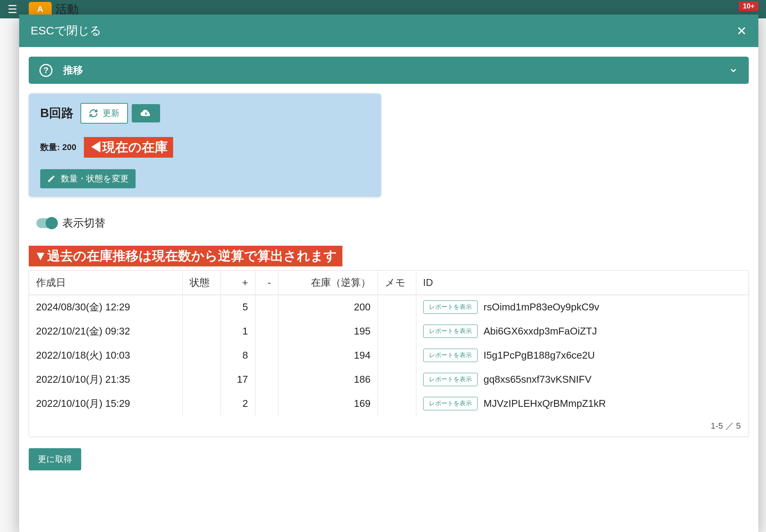  Describe the element at coordinates (84, 223) in the screenshot. I see `toggle-label: 表示切替` at that location.